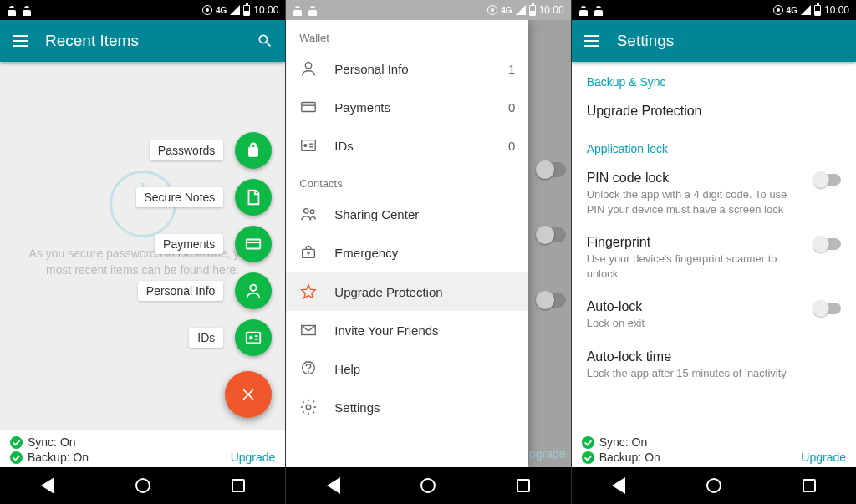  Describe the element at coordinates (407, 69) in the screenshot. I see `drawer-item-personal-info: Personal Info 1` at that location.